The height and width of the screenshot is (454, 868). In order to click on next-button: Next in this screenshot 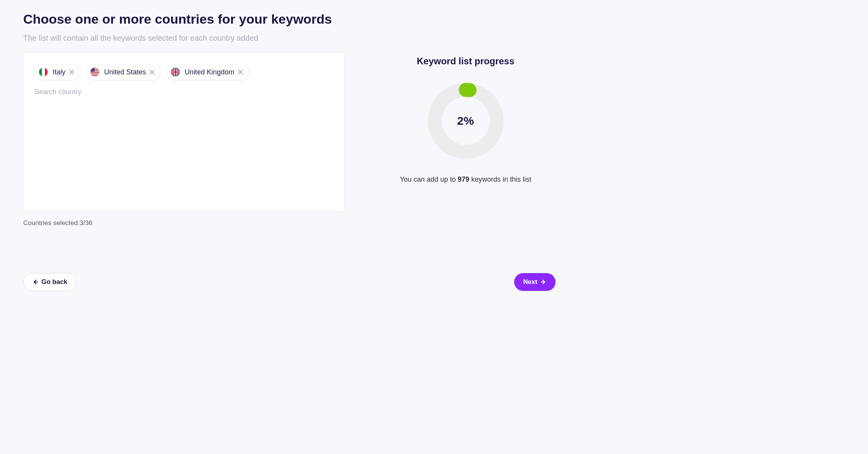, I will do `click(535, 282)`.